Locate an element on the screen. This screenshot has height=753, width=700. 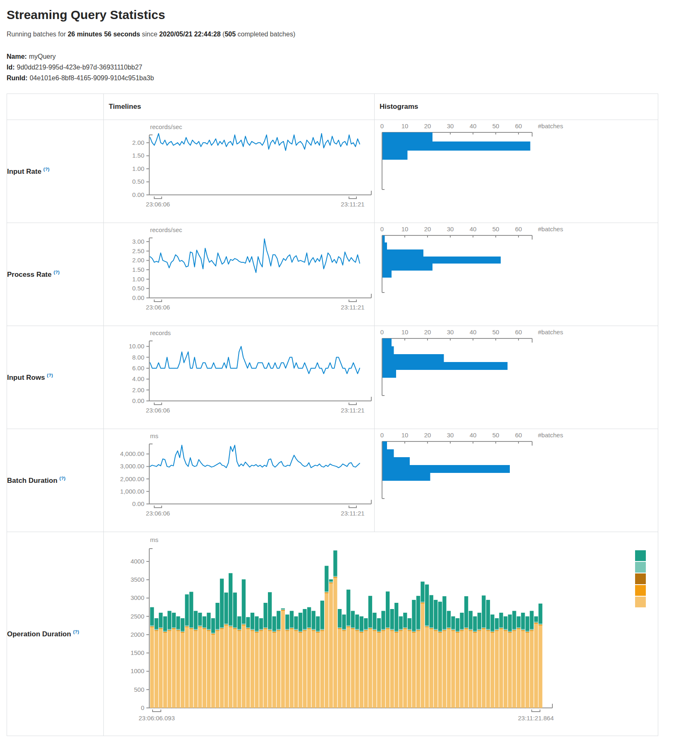
svg-text: 60 is located at coordinates (518, 229).